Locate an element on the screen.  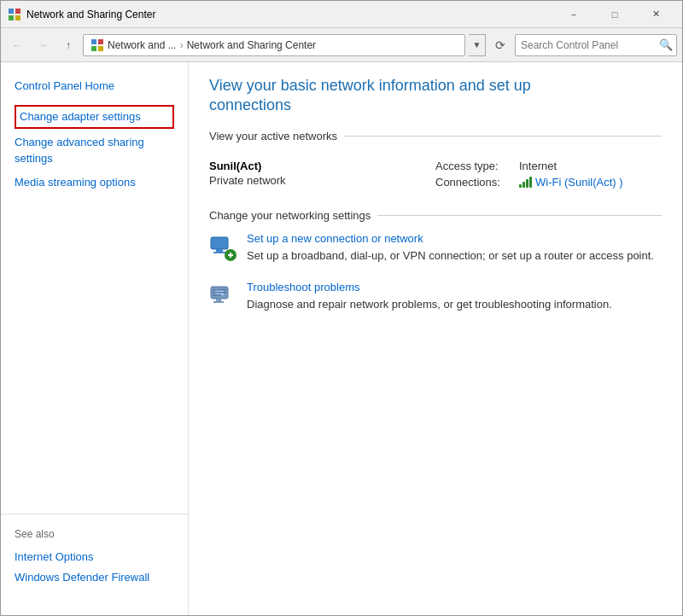
sidebar-item-media-streaming: Media streaming options is located at coordinates (94, 183).